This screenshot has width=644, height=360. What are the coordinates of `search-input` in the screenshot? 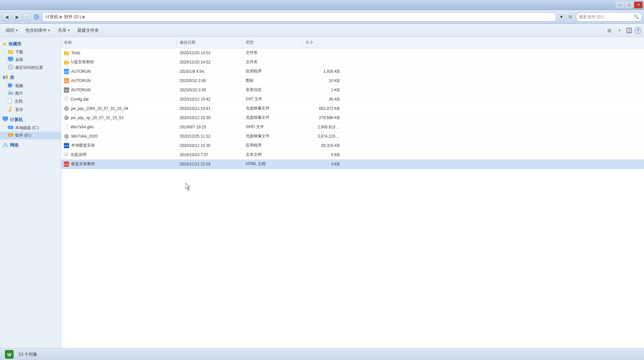 It's located at (606, 17).